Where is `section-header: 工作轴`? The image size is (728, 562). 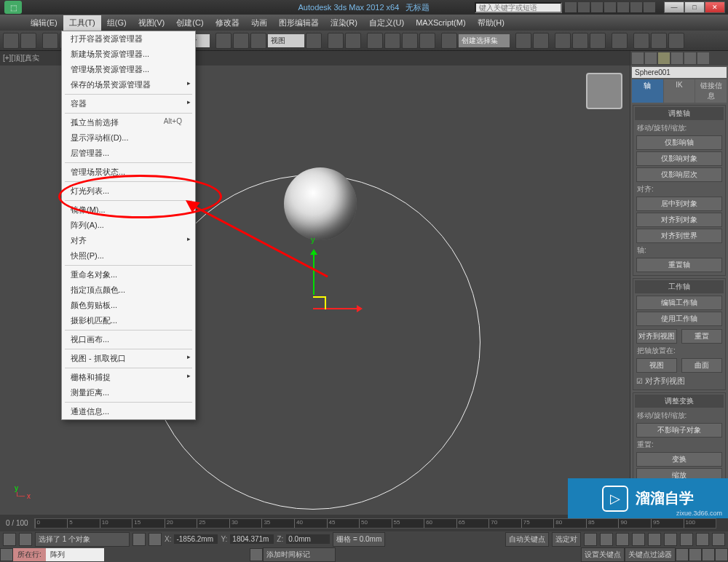 section-header: 工作轴 is located at coordinates (679, 287).